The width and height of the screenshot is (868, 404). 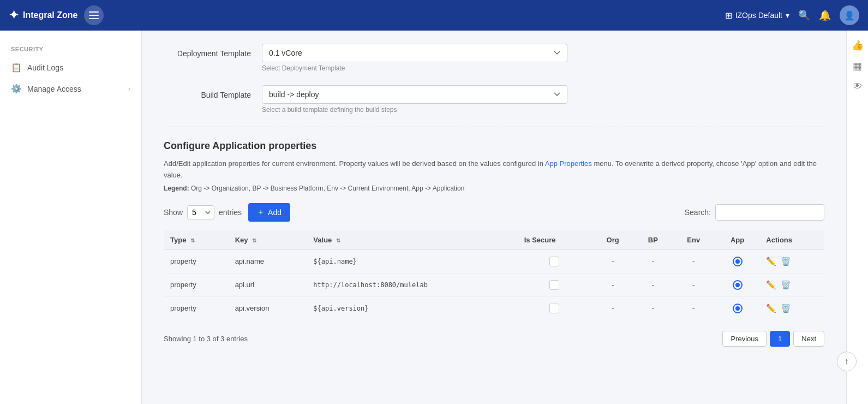 What do you see at coordinates (757, 15) in the screenshot?
I see `workspace-selector: ⊞ IZOps Default ▾` at bounding box center [757, 15].